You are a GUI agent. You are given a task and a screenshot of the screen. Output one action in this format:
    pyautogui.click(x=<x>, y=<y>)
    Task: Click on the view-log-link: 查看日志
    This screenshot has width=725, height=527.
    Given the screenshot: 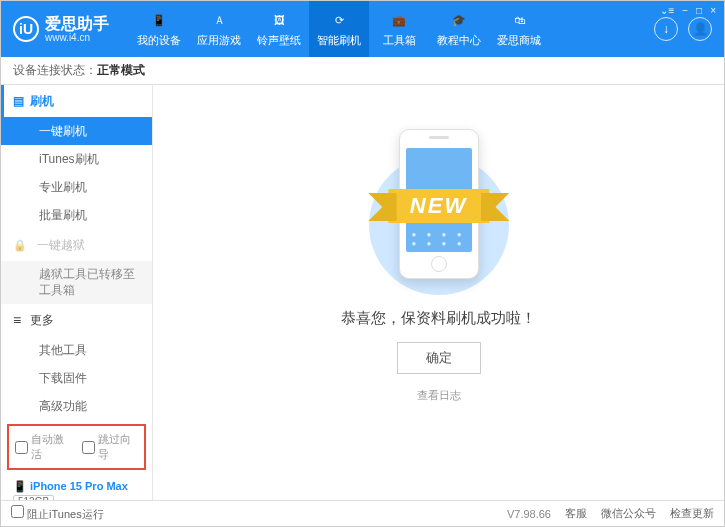 What is the action you would take?
    pyautogui.click(x=439, y=396)
    